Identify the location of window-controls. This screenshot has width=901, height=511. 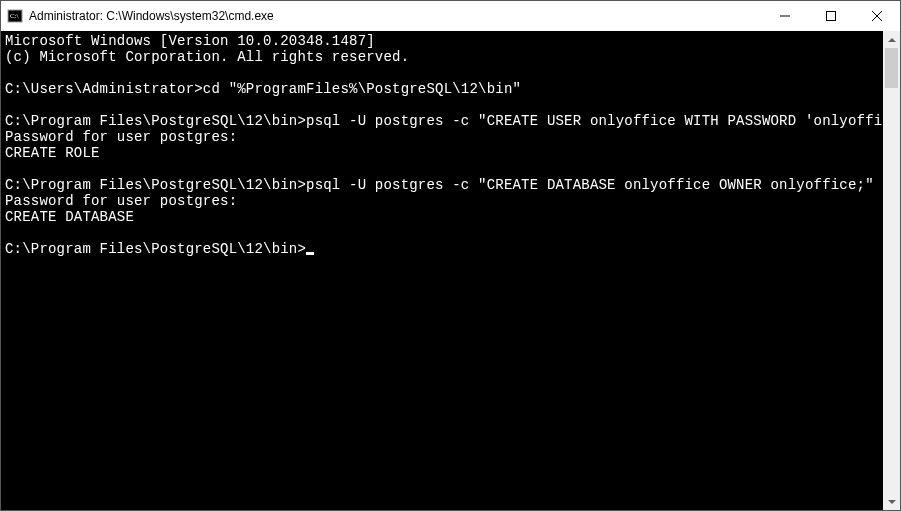
(831, 16).